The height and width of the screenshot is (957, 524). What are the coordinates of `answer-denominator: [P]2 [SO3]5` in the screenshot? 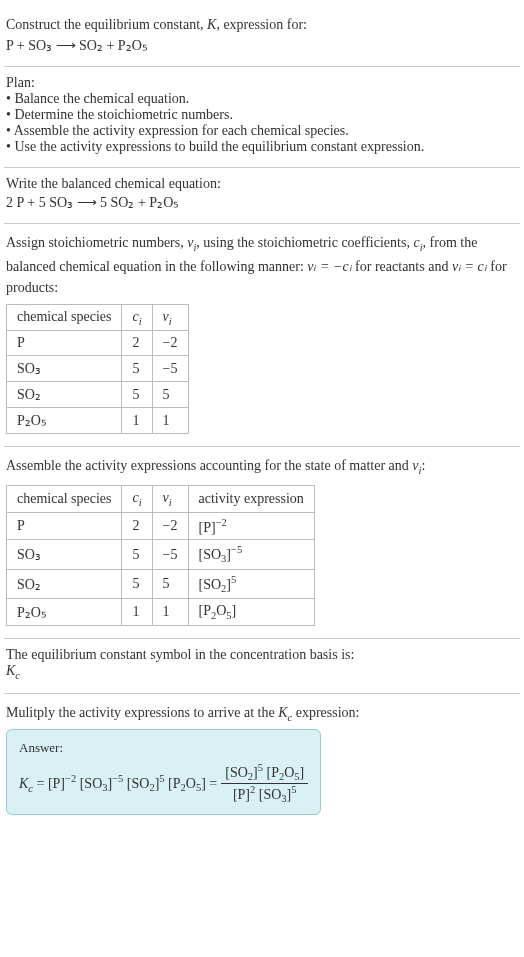 It's located at (264, 794).